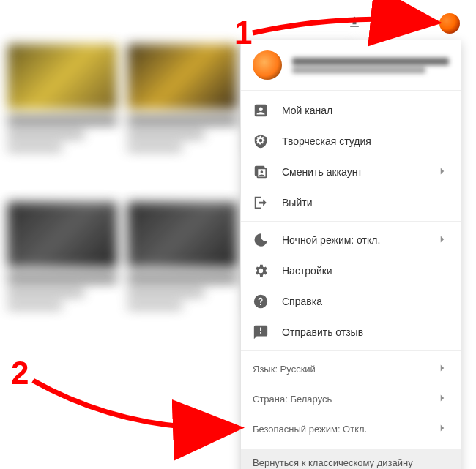 The height and width of the screenshot is (469, 476). What do you see at coordinates (404, 23) in the screenshot?
I see `header-icons` at bounding box center [404, 23].